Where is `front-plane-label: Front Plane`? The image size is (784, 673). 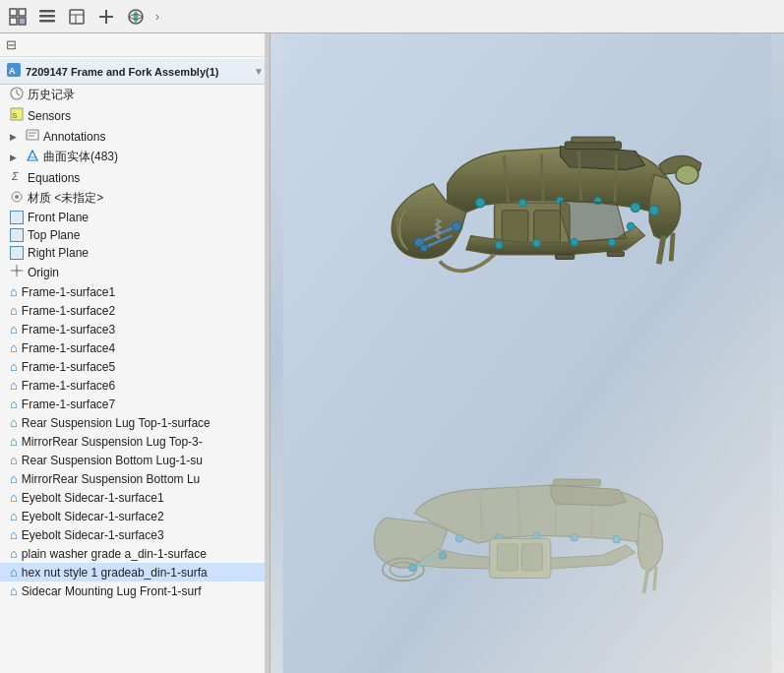 front-plane-label: Front Plane is located at coordinates (58, 217).